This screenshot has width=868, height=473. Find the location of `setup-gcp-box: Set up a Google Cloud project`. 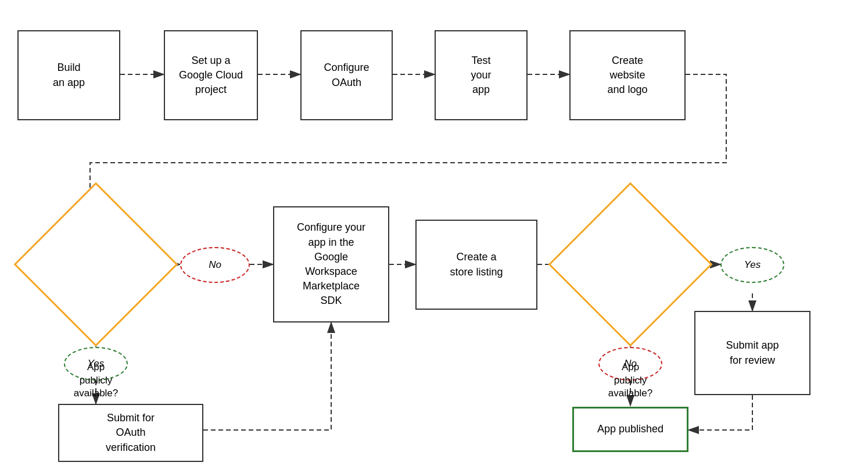

setup-gcp-box: Set up a Google Cloud project is located at coordinates (211, 76).